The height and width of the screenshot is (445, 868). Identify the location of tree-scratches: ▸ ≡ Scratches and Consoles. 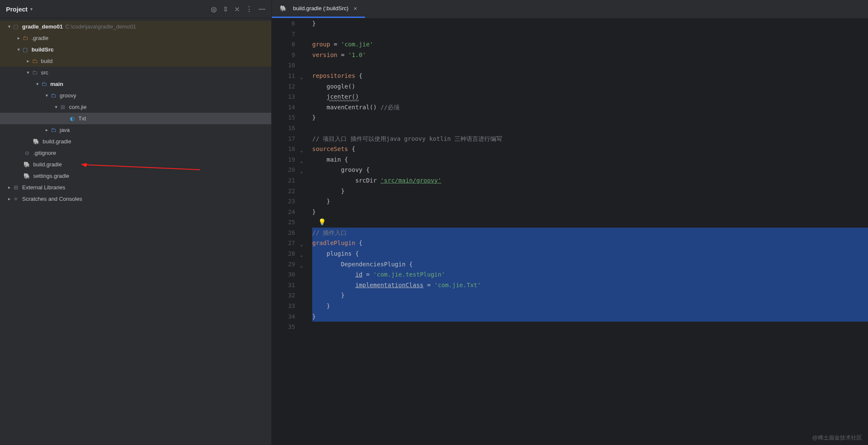
(135, 199).